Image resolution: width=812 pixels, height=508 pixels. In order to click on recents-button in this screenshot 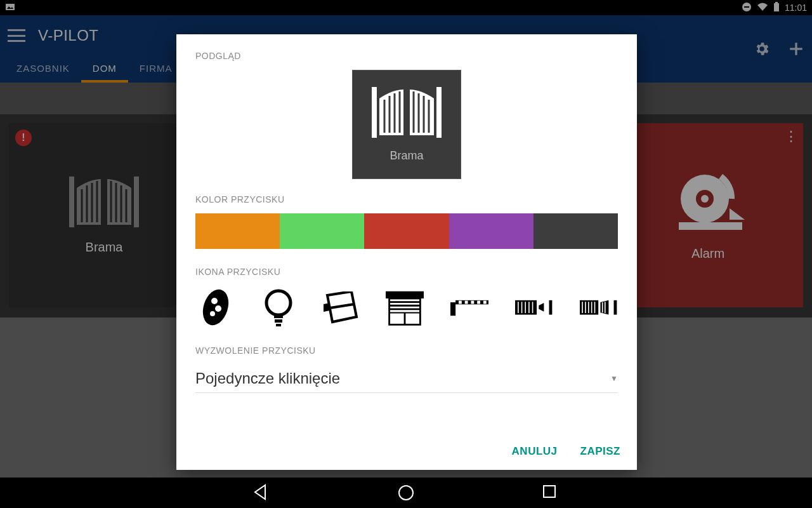, I will do `click(551, 493)`.